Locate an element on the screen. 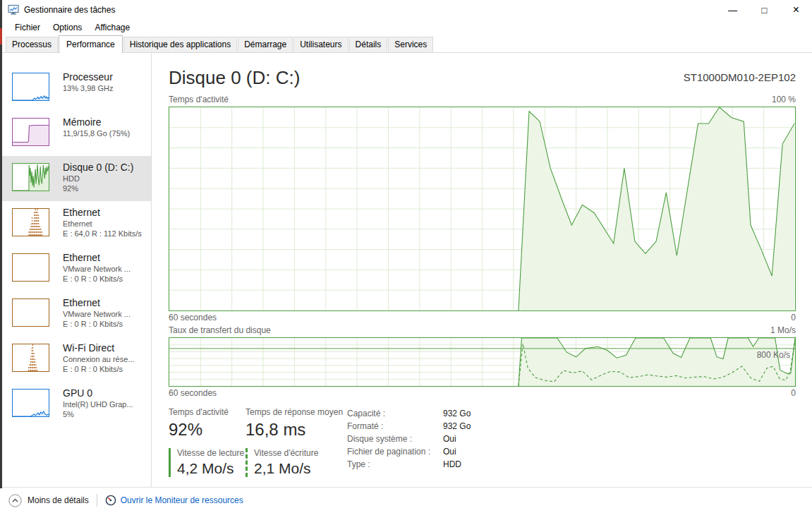 The image size is (812, 513). detail-key: Disque système : is located at coordinates (395, 439).